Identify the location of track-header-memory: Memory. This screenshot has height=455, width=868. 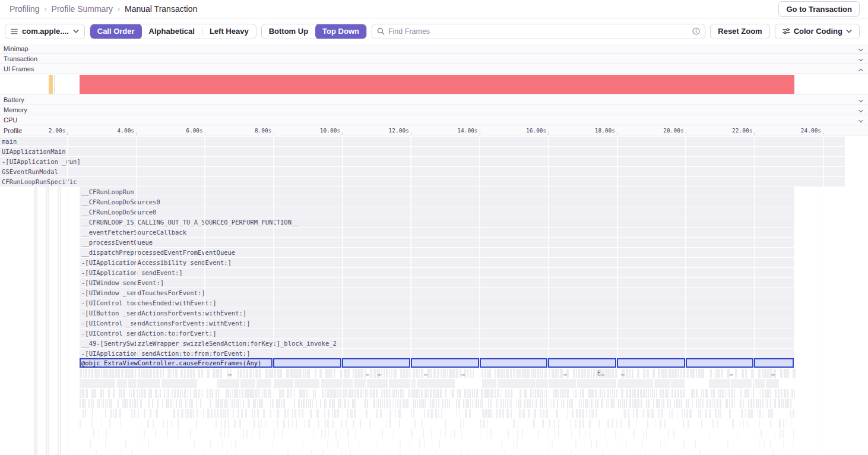
(434, 110).